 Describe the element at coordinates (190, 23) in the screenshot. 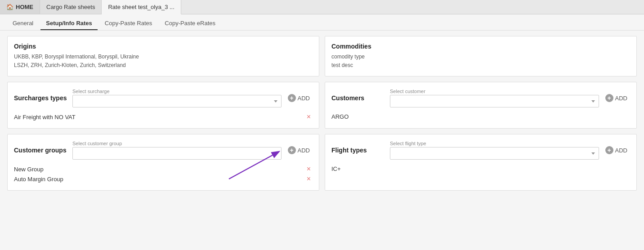

I see `tab-copy-paste-erates: Copy-Paste eRates` at that location.